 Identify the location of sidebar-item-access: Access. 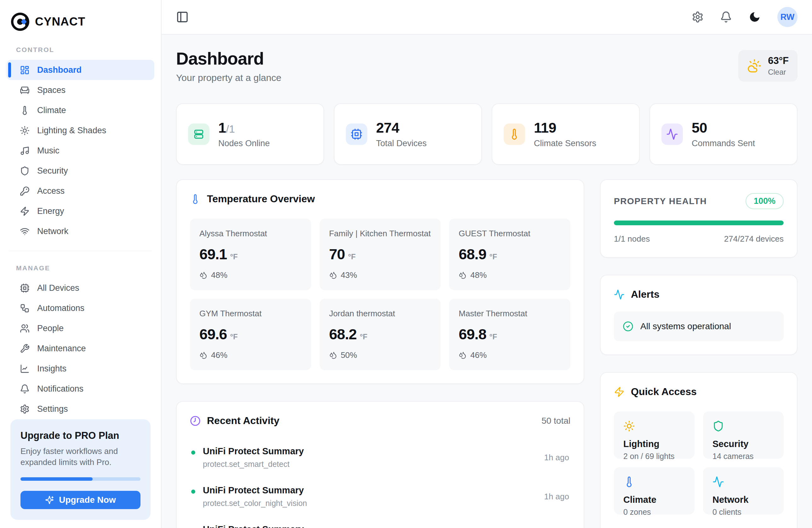
(81, 191).